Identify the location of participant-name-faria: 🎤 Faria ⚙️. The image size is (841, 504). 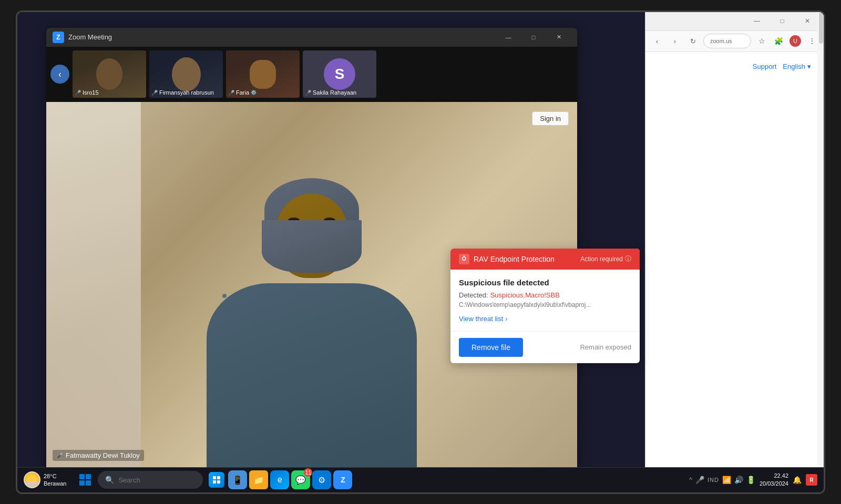
(263, 92).